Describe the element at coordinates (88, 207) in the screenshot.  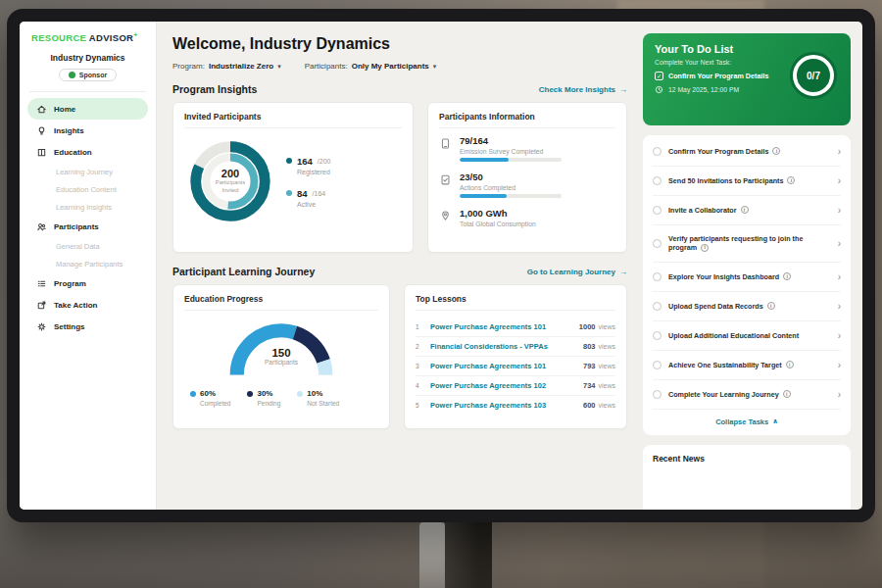
I see `sidebar-item-learning-insights: Learning Insights` at that location.